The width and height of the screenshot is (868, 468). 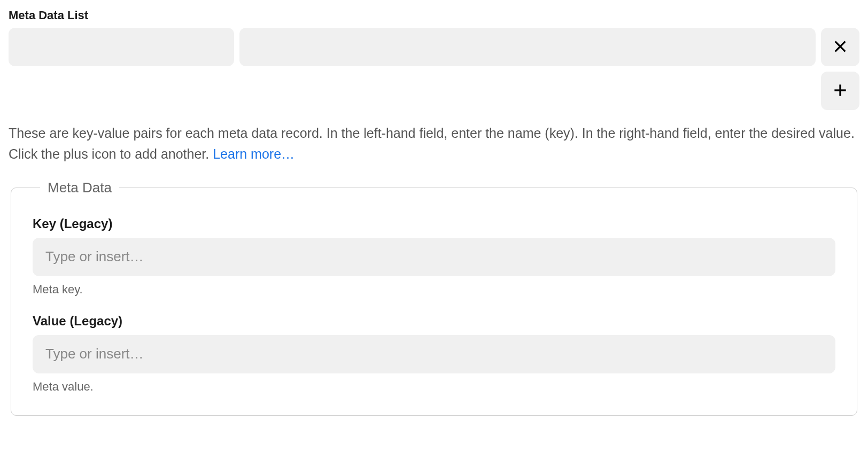 What do you see at coordinates (434, 354) in the screenshot?
I see `value-legacy-input` at bounding box center [434, 354].